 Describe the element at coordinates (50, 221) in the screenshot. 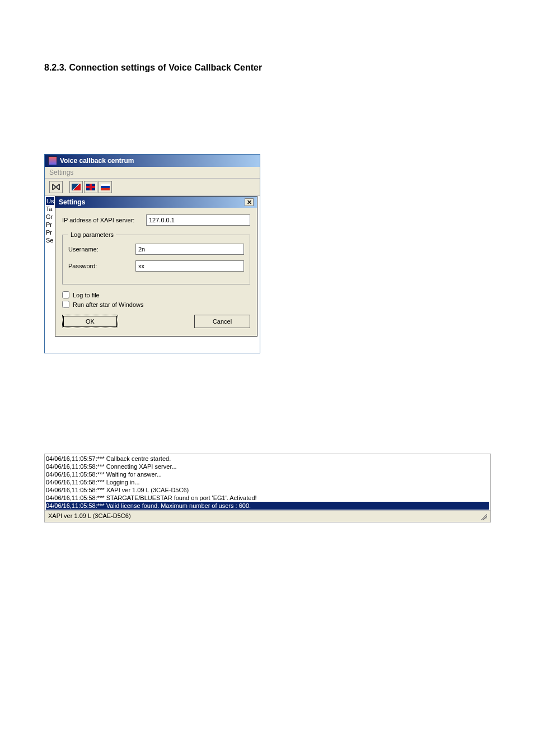

I see `list-fragment: Us Ta Gr Pr Pr Se` at that location.